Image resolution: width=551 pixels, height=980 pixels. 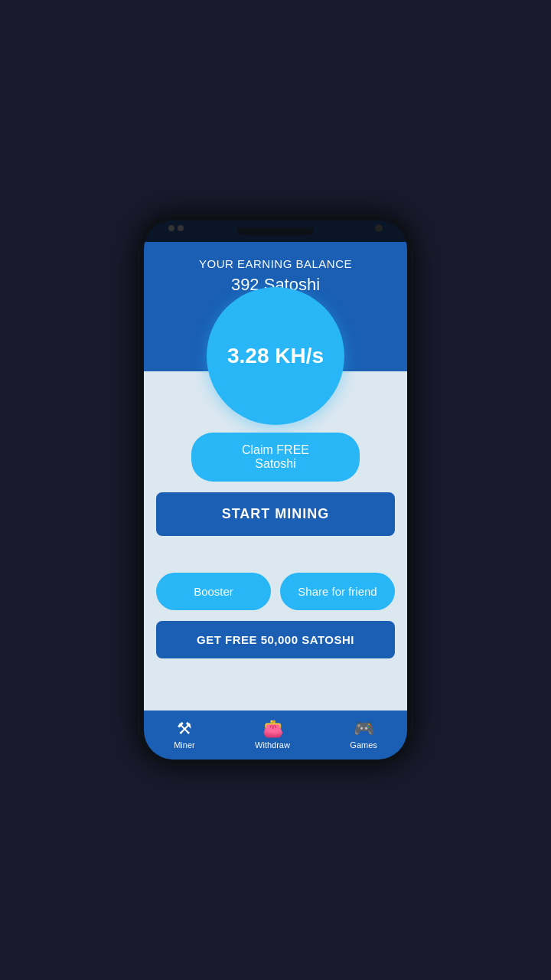 I want to click on nav-item-games: 🎮 Games, so click(x=363, y=735).